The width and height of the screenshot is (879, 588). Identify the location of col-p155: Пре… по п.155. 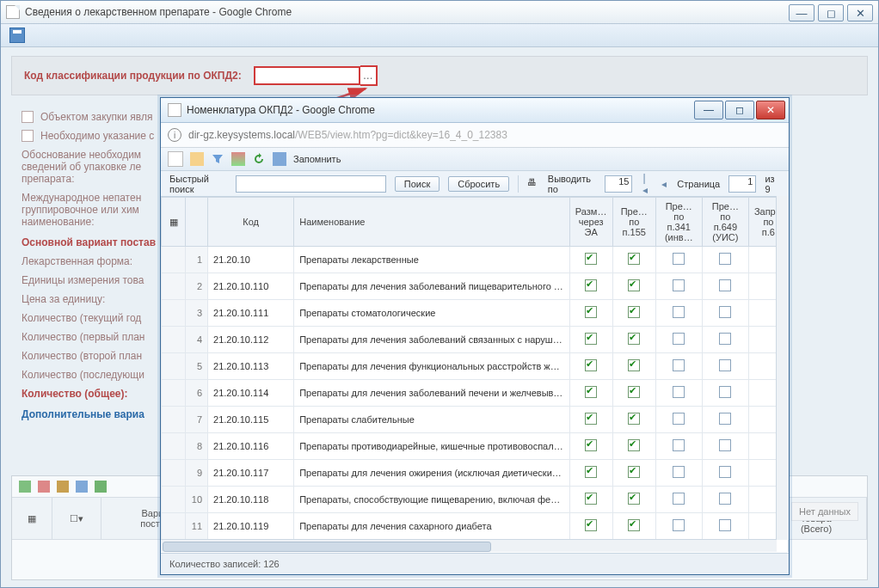
(634, 222).